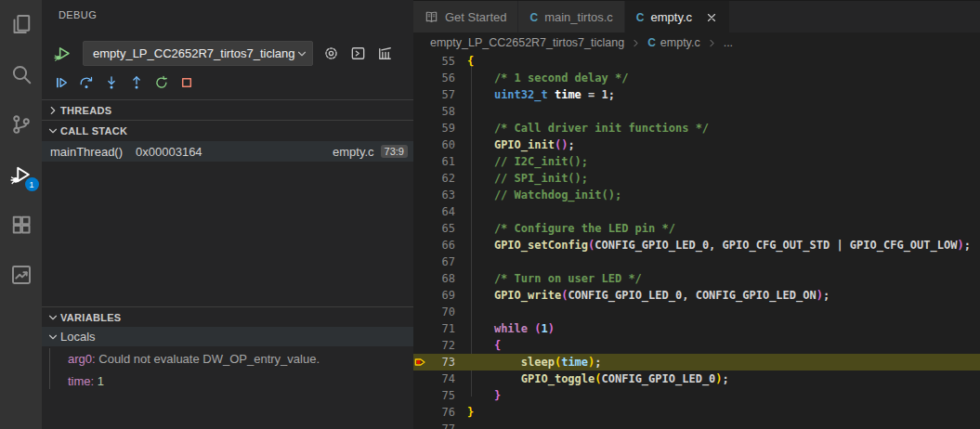 This screenshot has width=980, height=429. Describe the element at coordinates (712, 17) in the screenshot. I see `close-icon` at that location.